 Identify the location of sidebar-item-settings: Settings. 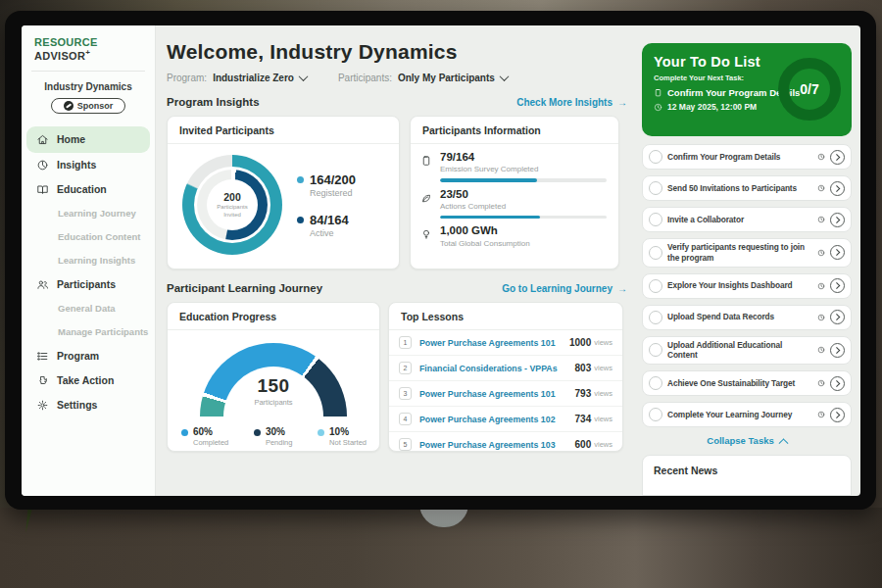
(88, 406).